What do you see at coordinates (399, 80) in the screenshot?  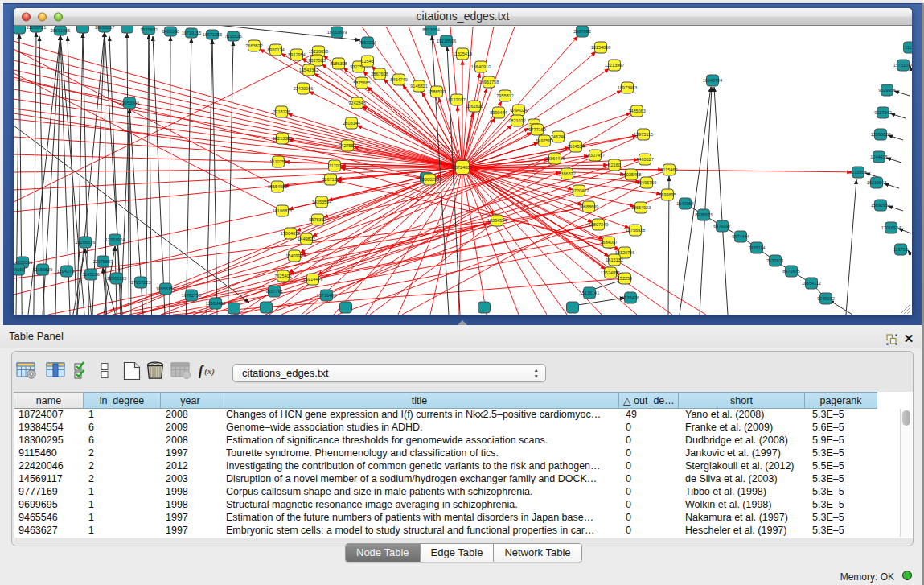 I see `svg-text: 8454749` at bounding box center [399, 80].